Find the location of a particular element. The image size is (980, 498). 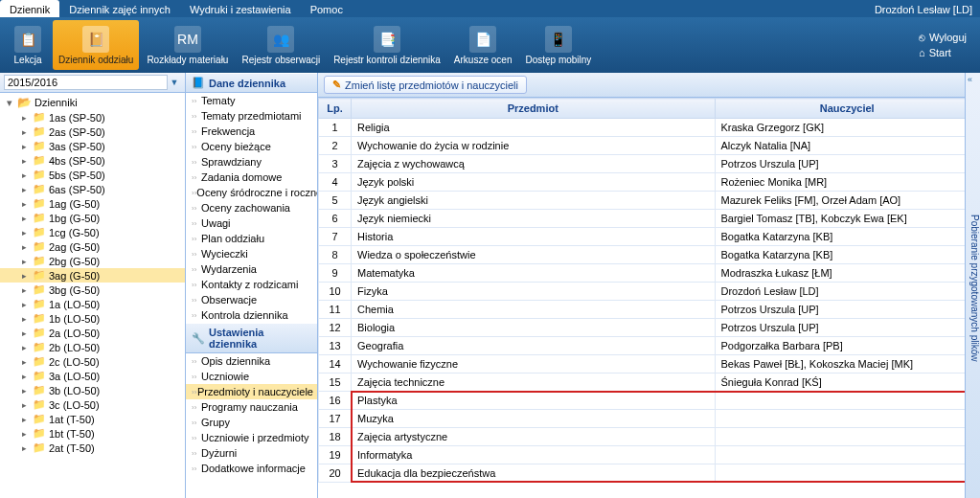

table-row: 3Zajęcia z wychowawcąPotrzos Urszula [UP… is located at coordinates (650, 165).